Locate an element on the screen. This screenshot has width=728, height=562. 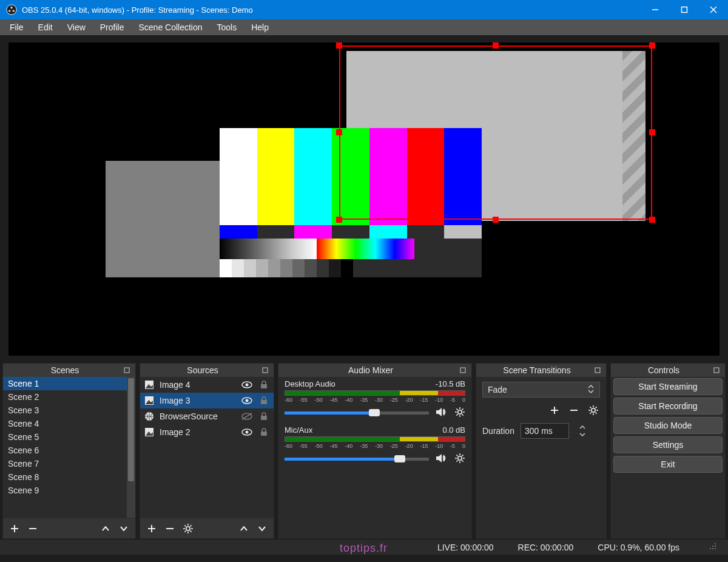
add-source-button is located at coordinates (152, 529).